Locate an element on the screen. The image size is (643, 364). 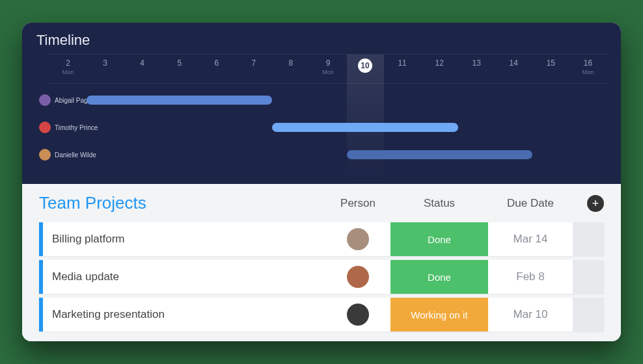
date-number: 7 is located at coordinates (254, 63).